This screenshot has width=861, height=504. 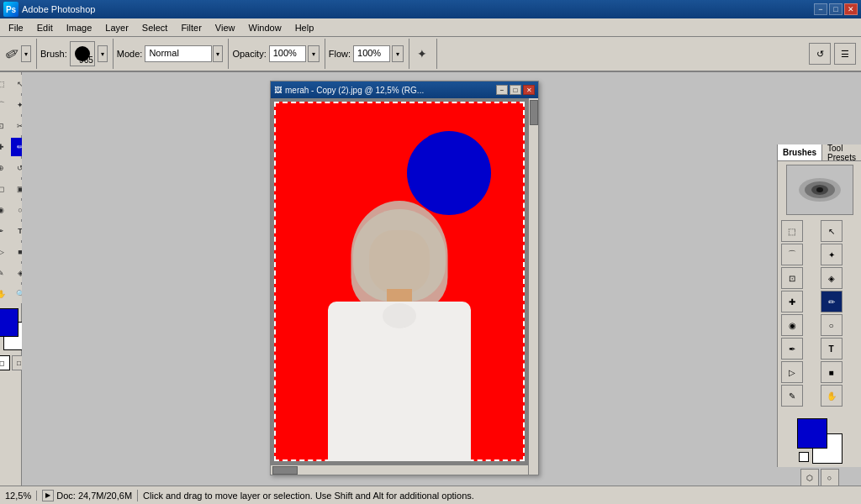 I want to click on tool-stamp: ⊕, so click(x=5, y=168).